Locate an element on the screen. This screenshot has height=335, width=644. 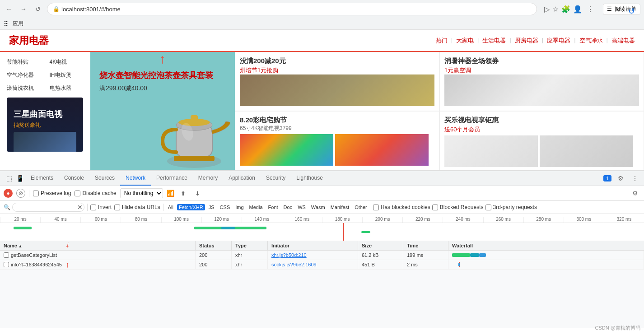
nav-life: 生活电器 is located at coordinates (494, 41).